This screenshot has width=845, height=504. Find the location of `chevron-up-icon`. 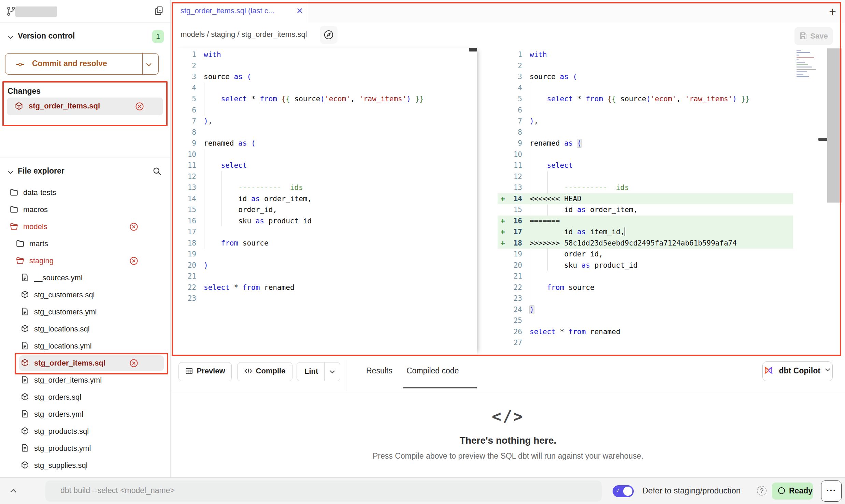

chevron-up-icon is located at coordinates (13, 492).